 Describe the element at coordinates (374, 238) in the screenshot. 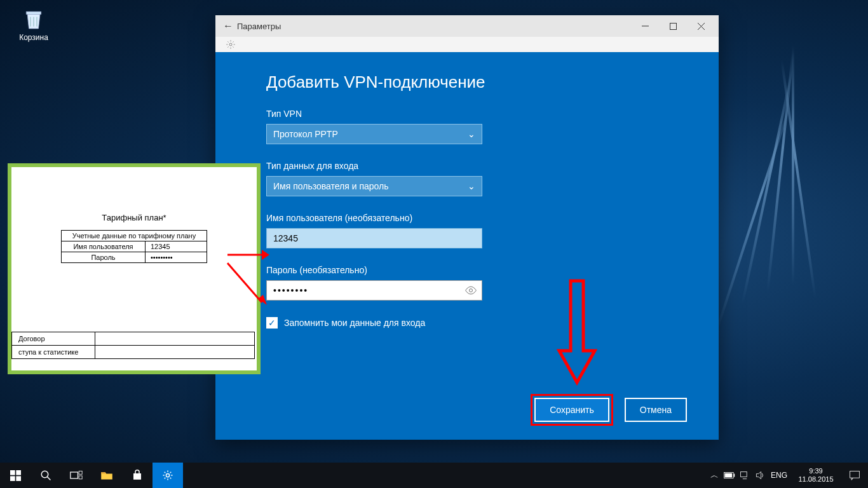

I see `username-input` at that location.